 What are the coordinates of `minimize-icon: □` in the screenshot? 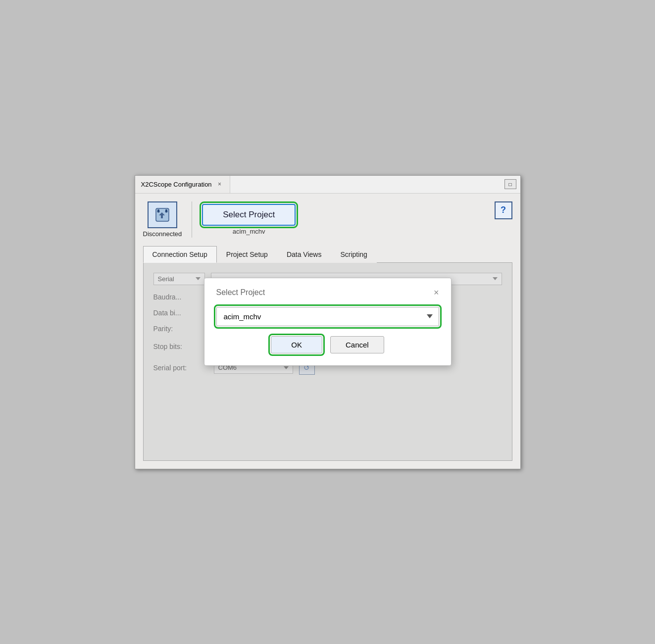 It's located at (510, 184).